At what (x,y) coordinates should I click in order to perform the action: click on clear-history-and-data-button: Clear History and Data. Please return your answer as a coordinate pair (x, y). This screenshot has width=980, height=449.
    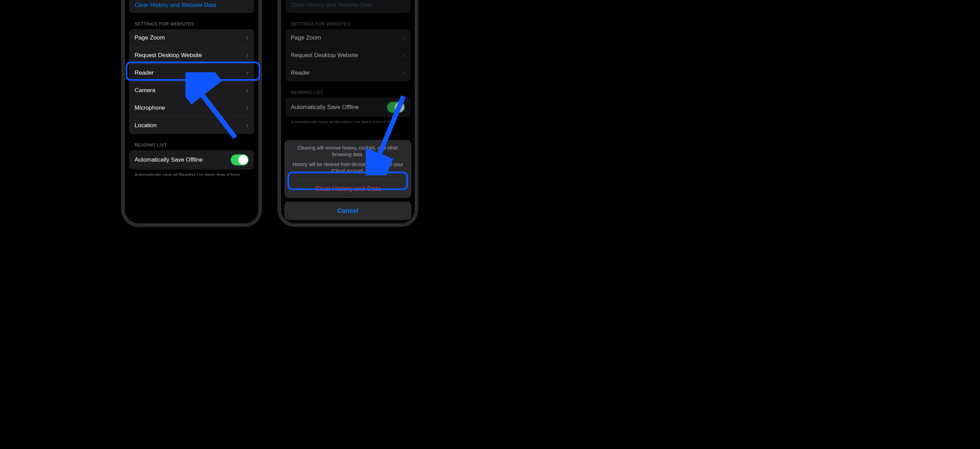
    Looking at the image, I should click on (348, 189).